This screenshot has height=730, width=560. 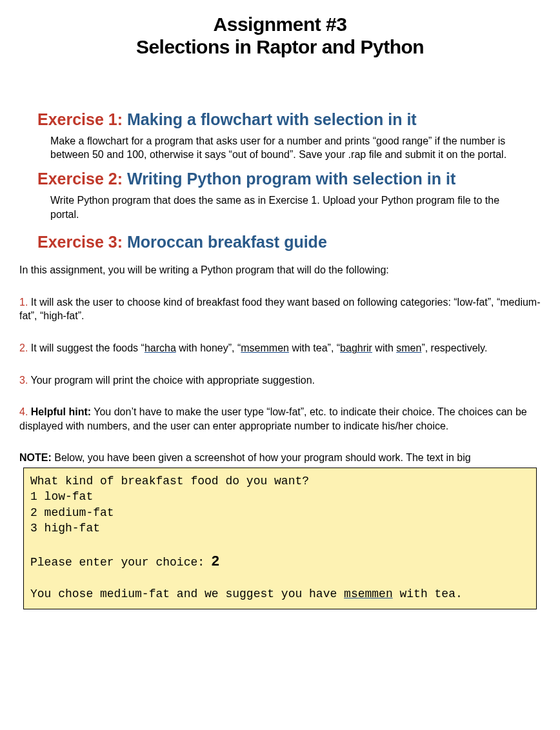 What do you see at coordinates (385, 348) in the screenshot?
I see `step-2-mid3: with` at bounding box center [385, 348].